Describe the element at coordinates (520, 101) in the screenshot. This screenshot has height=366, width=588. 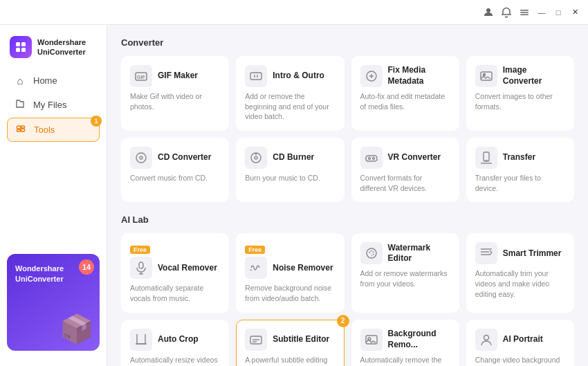
I see `image-converter-desc: Convert images to other formats.` at that location.